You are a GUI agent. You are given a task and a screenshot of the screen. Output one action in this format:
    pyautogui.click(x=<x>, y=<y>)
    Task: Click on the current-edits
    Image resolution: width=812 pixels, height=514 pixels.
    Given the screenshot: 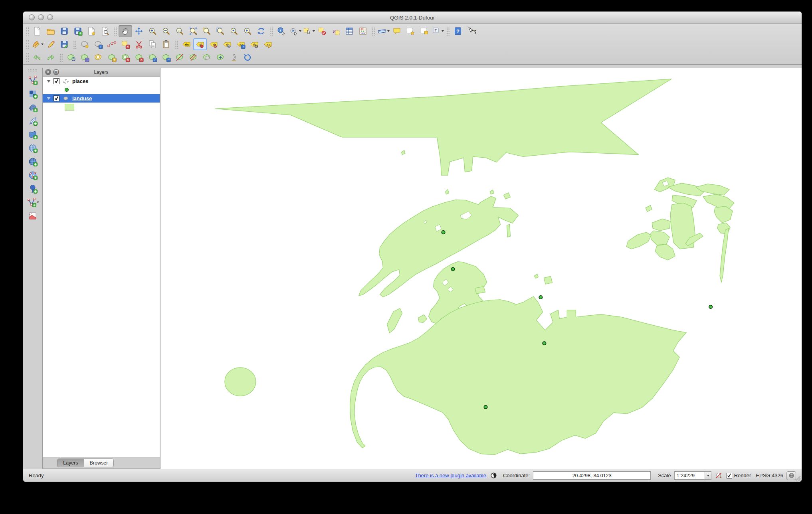 What is the action you would take?
    pyautogui.click(x=37, y=44)
    